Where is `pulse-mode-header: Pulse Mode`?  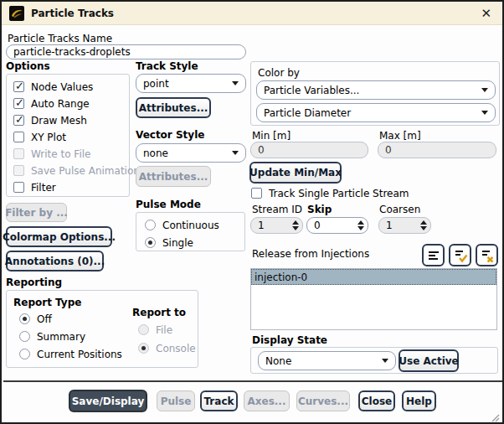
pulse-mode-header: Pulse Mode is located at coordinates (168, 204).